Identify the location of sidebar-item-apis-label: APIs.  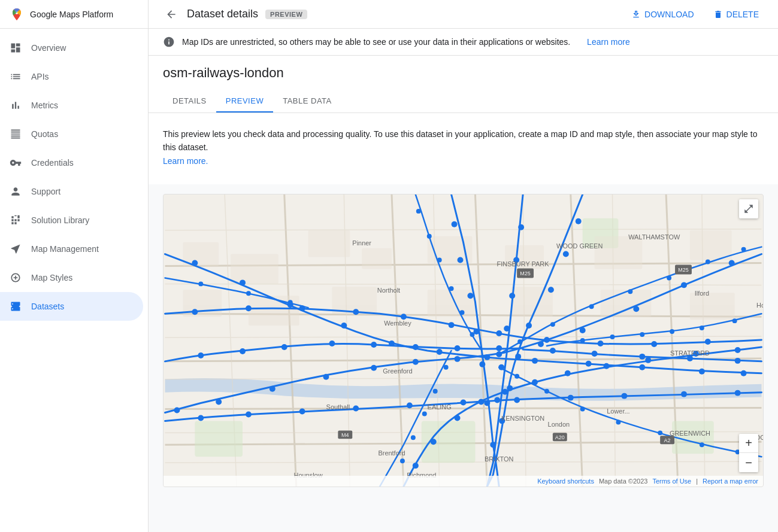
(40, 77).